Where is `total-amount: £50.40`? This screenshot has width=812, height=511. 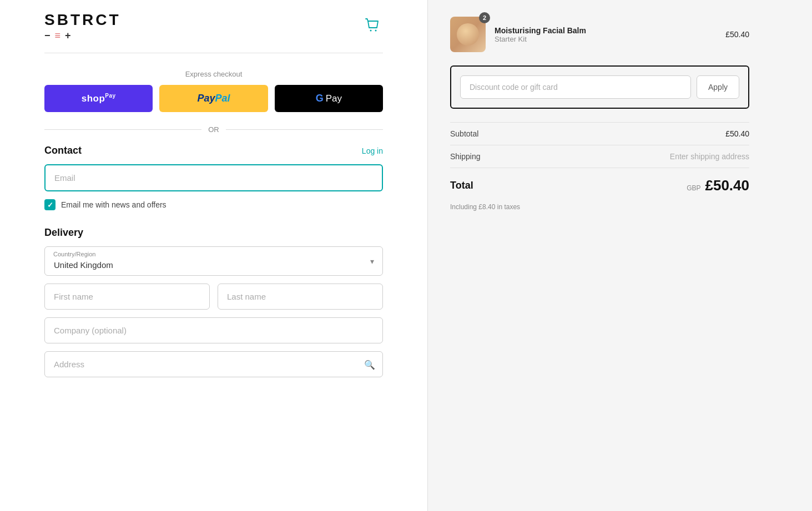
total-amount: £50.40 is located at coordinates (727, 185).